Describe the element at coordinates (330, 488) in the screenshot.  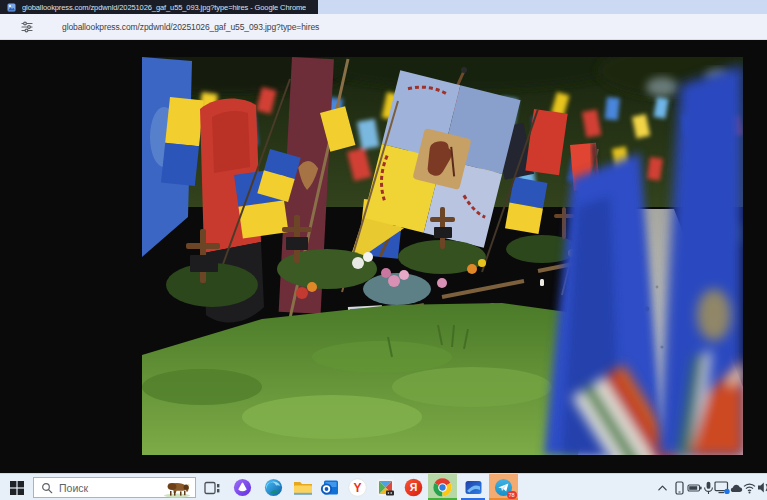
I see `outlook-icon` at that location.